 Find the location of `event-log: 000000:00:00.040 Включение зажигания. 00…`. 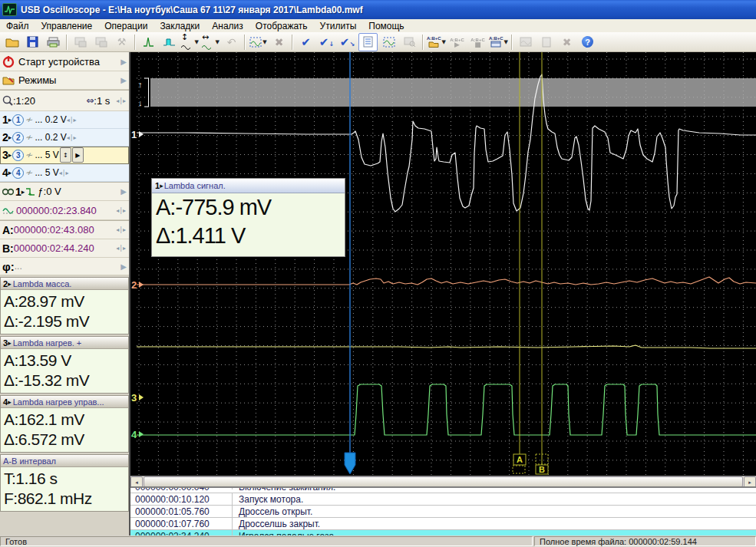

event-log: 000000:00:00.040 Включение зажигания. 00… is located at coordinates (444, 512).